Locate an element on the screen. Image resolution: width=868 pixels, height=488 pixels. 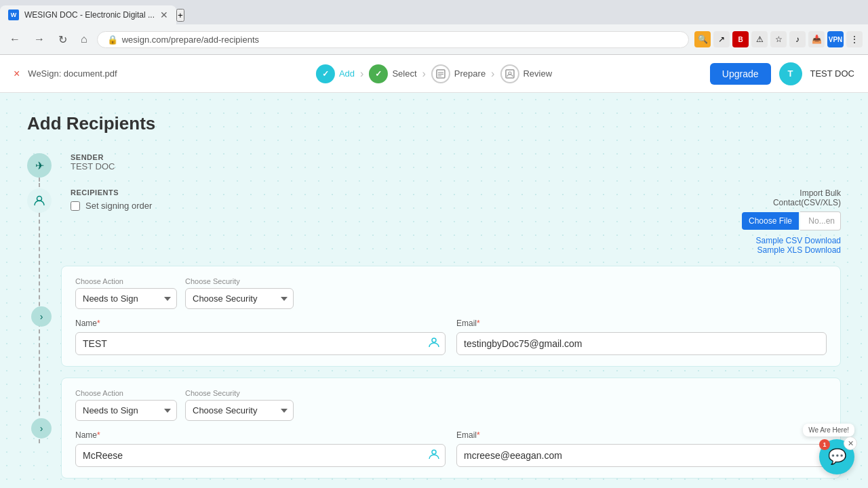
step-indicator: ✓ Add › ✓ Select › Prepare › Review is located at coordinates (434, 74).